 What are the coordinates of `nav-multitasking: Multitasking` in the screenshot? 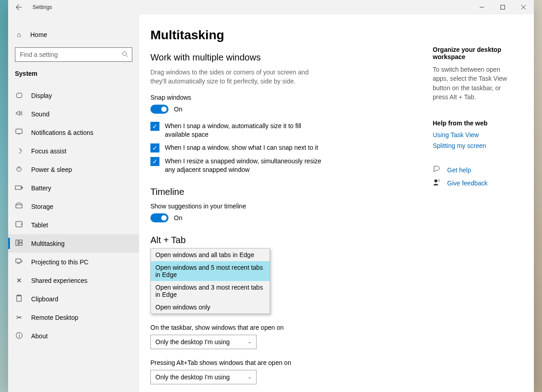 It's located at (74, 244).